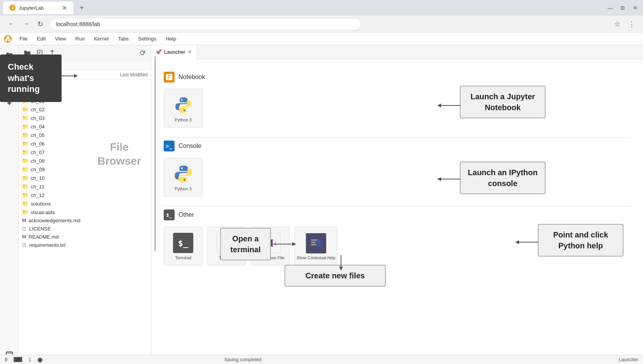 This screenshot has height=364, width=643. Describe the element at coordinates (12, 8) in the screenshot. I see `jupyter-favicon: J` at that location.